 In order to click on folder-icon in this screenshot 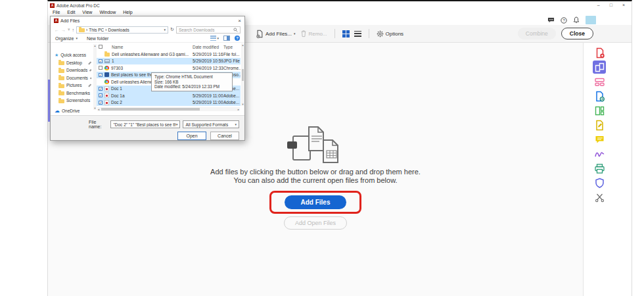, I will do `click(62, 93)`.